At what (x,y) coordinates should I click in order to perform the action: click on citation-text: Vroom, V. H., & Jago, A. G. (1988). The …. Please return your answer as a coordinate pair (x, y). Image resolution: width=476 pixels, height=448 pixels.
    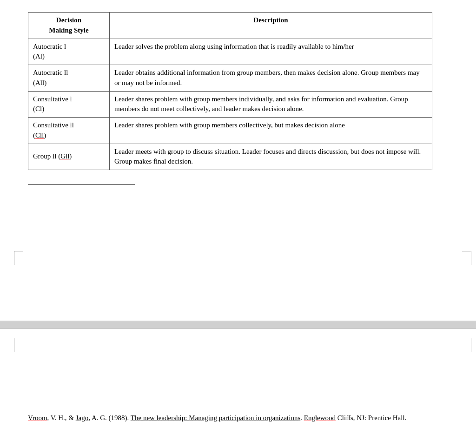
    Looking at the image, I should click on (238, 418).